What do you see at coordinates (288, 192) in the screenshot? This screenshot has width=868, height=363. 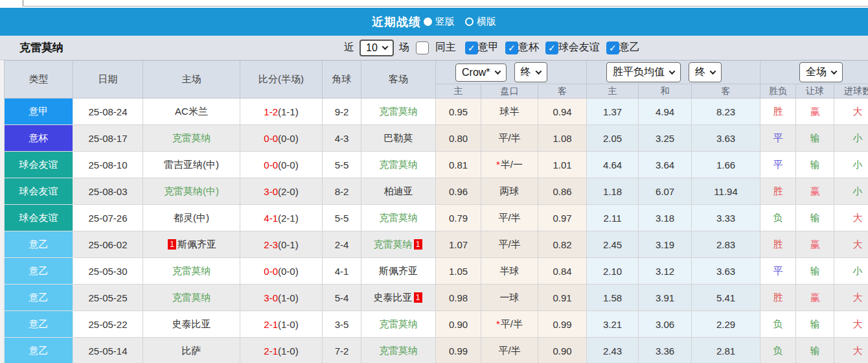 I see `score-halftime: (2-0)` at bounding box center [288, 192].